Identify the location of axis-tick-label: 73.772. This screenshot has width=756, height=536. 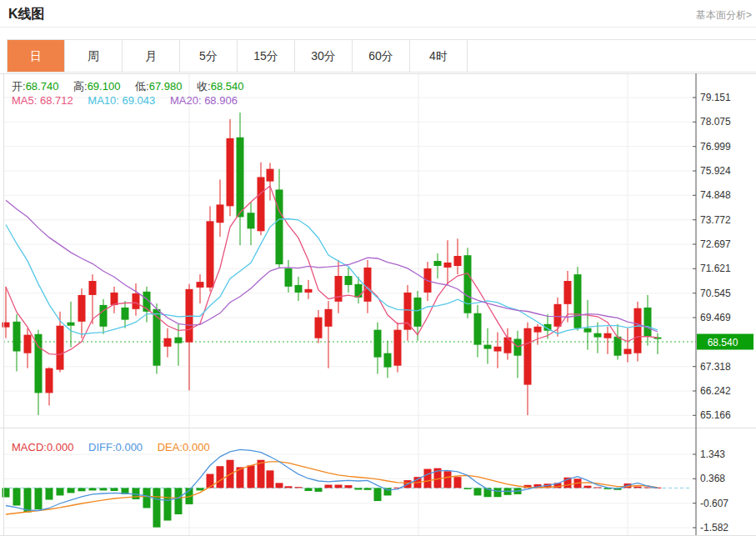
(715, 220).